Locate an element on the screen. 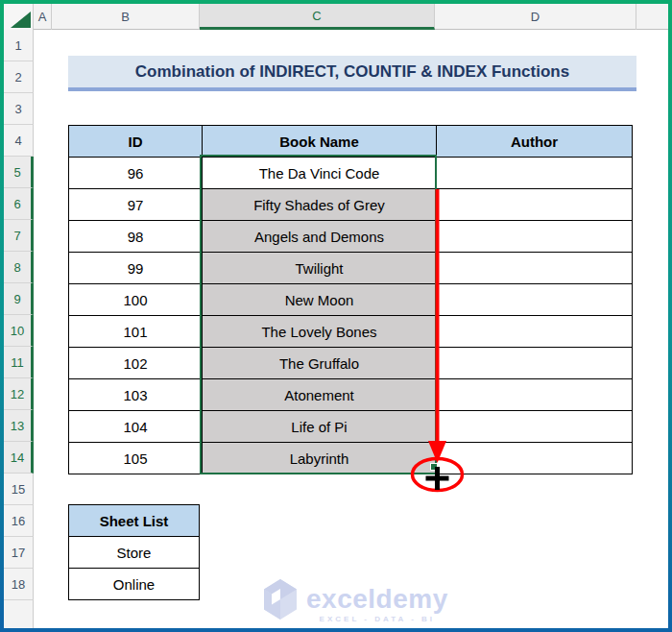 The width and height of the screenshot is (672, 632). watermark: exceldemy EXCEL - DATA - BI is located at coordinates (355, 601).